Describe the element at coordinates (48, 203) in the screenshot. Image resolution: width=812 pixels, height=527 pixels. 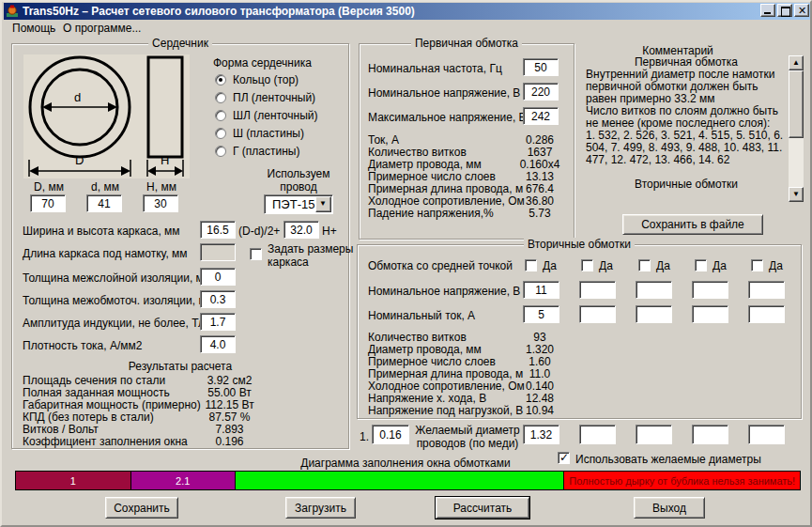
I see `dim-D-input` at that location.